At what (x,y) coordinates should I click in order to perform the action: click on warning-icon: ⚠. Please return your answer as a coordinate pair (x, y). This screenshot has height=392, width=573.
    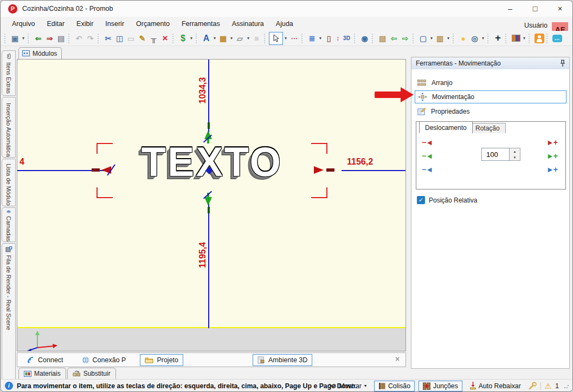
    Looking at the image, I should click on (549, 386).